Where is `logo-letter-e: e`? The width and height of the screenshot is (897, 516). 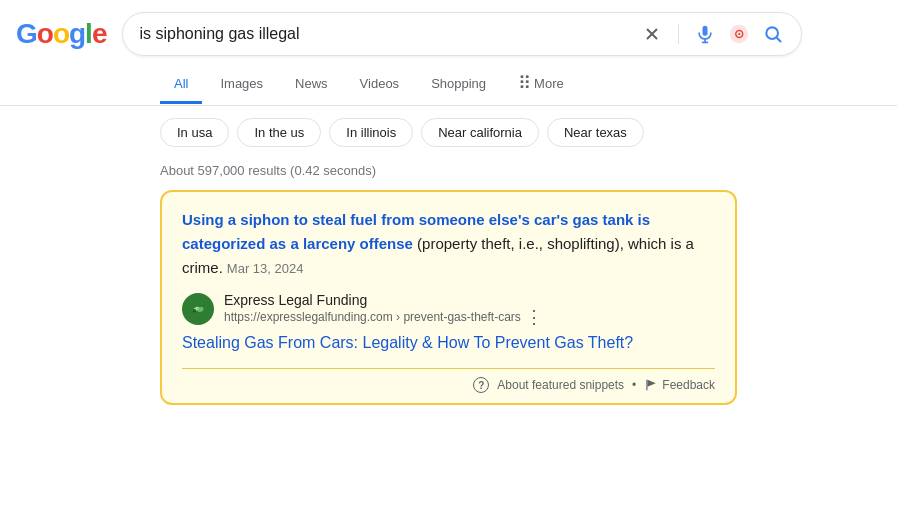 logo-letter-e: e is located at coordinates (100, 34).